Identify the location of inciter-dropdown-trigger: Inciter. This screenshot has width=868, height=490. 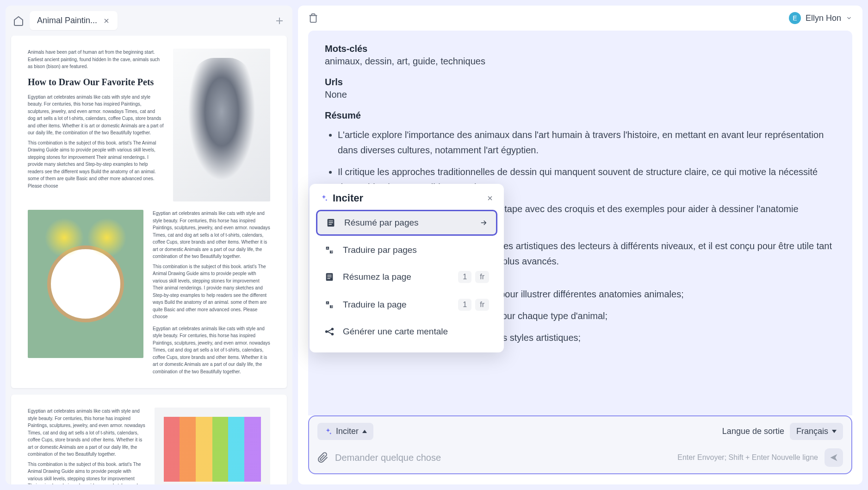
(345, 432).